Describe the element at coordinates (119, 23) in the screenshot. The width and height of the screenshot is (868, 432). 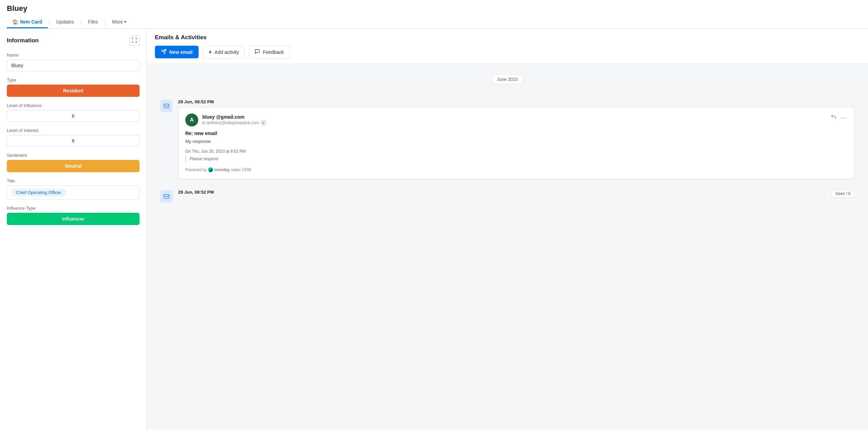
I see `tab-more: More ▾` at that location.